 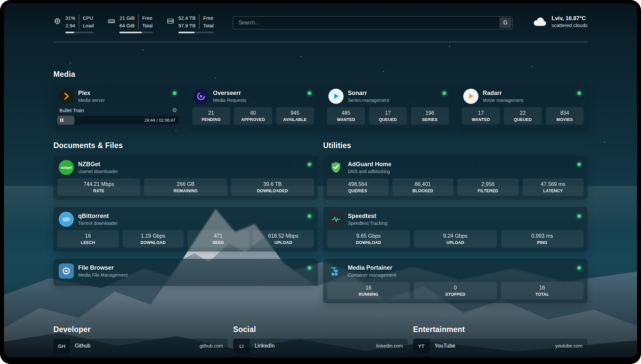 What do you see at coordinates (196, 24) in the screenshot?
I see `disk-stats: 52.4 TB Free 97.9 TB Total` at bounding box center [196, 24].